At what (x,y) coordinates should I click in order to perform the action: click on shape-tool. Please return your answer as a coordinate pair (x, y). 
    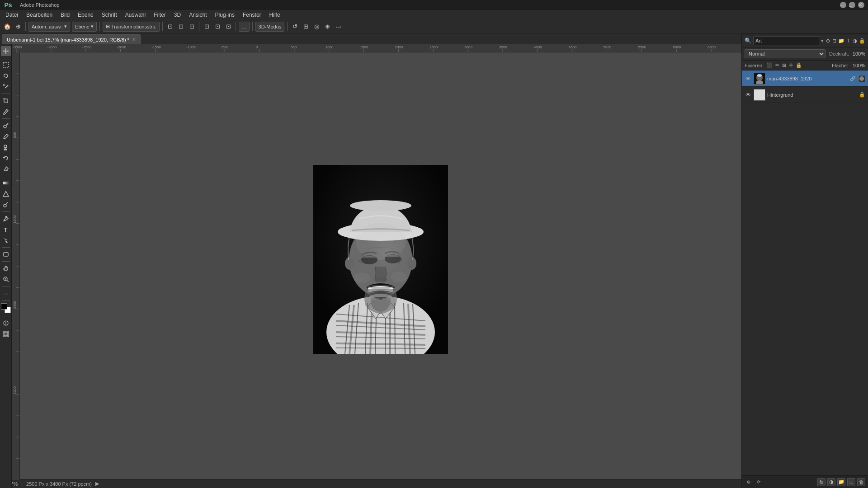
    Looking at the image, I should click on (6, 254).